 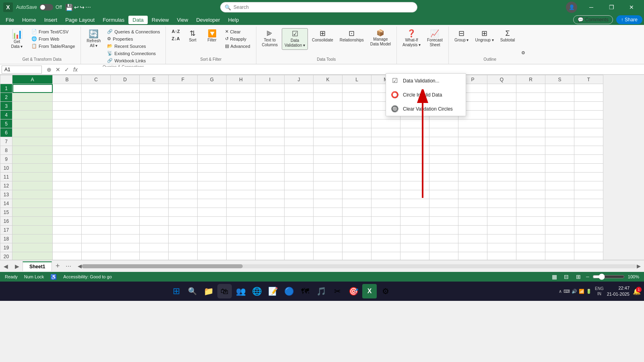 I want to click on col-header-J: J, so click(x=299, y=80).